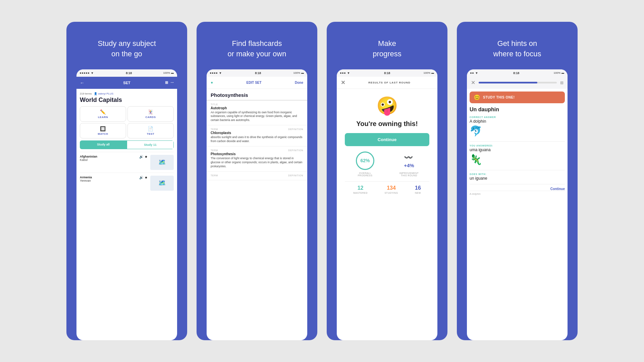  Describe the element at coordinates (517, 178) in the screenshot. I see `goes-with-value: un iguane` at that location.